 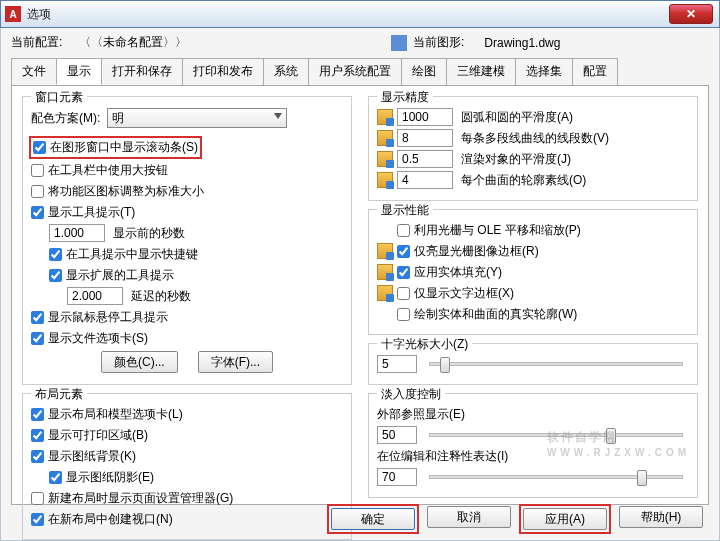 I want to click on cb-paper-bg-label: 显示图纸背景(K), so click(x=92, y=456).